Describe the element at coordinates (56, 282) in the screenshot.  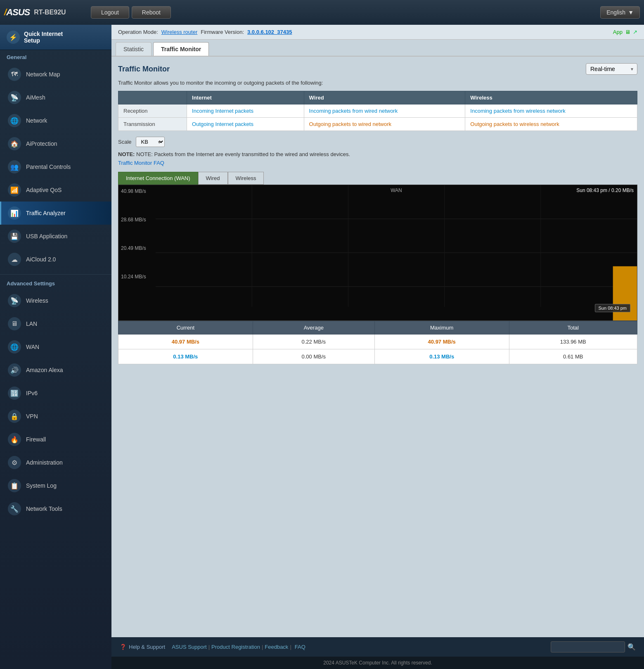
I see `advanced-section-label: Advanced Settings` at that location.